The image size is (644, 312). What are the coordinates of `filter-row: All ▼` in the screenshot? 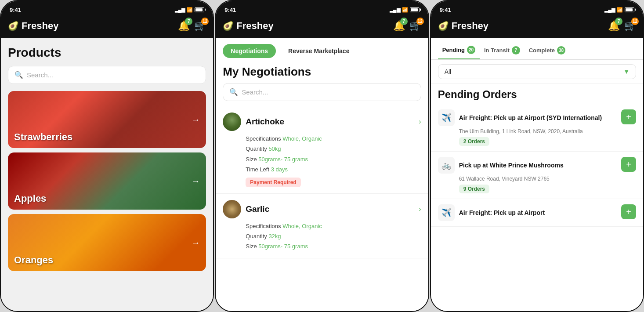 It's located at (537, 72).